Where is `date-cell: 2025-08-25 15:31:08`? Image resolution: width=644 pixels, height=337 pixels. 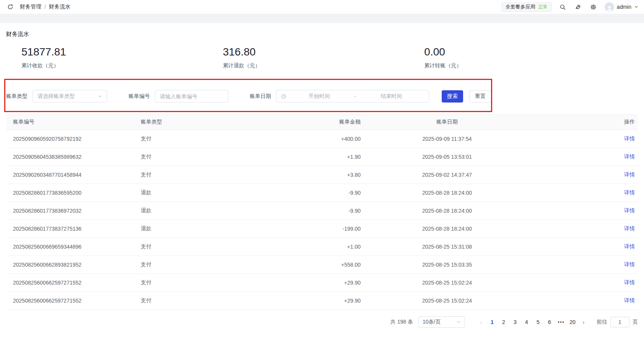 date-cell: 2025-08-25 15:31:08 is located at coordinates (447, 247).